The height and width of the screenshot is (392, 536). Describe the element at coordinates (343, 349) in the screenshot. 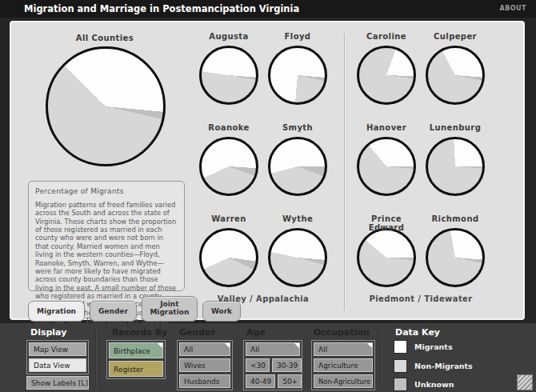

I see `occupation-all-button: All` at that location.